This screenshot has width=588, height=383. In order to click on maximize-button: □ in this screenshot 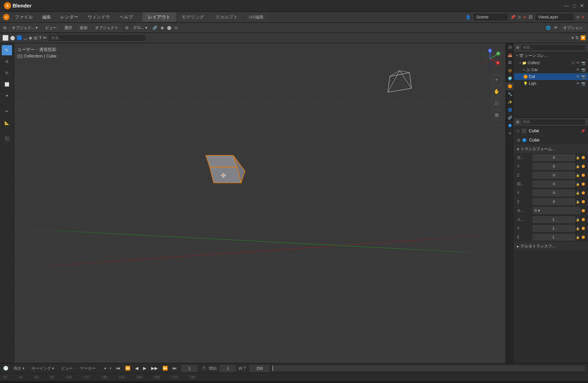, I will do `click(574, 6)`.